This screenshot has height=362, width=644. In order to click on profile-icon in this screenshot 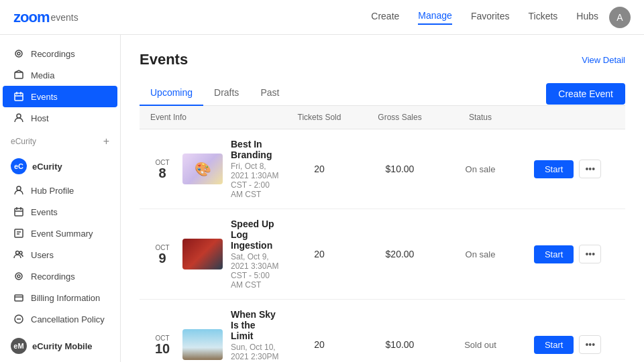, I will do `click(19, 190)`.